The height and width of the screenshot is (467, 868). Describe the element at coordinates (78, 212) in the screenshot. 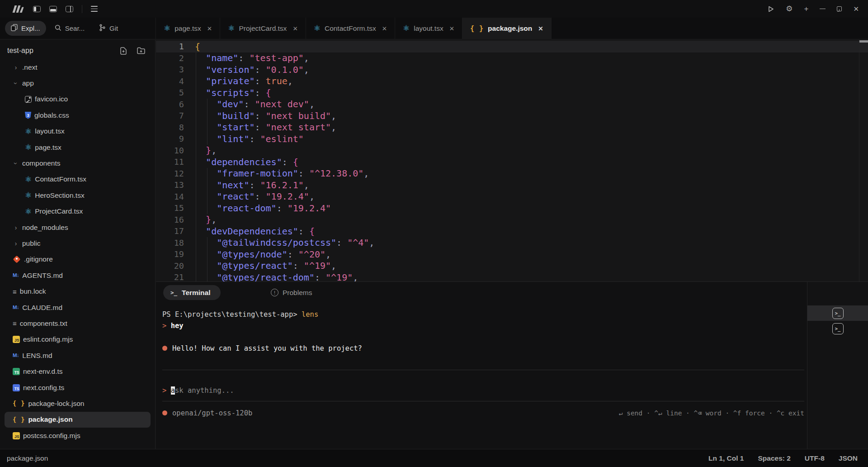

I see `tree-item-ProjectCard.tsx: ⚛ProjectCard.tsx` at that location.